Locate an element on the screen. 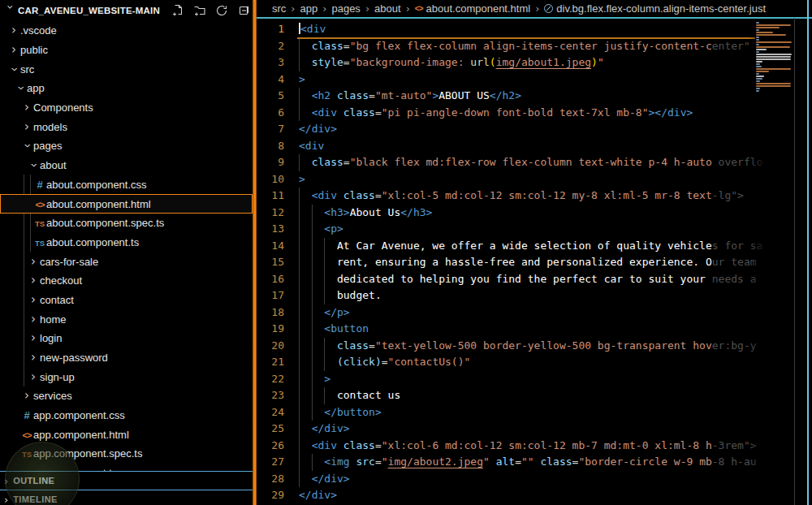 The width and height of the screenshot is (812, 505). code-line-3: 3 style="background-image: url(img/about… is located at coordinates (534, 63).